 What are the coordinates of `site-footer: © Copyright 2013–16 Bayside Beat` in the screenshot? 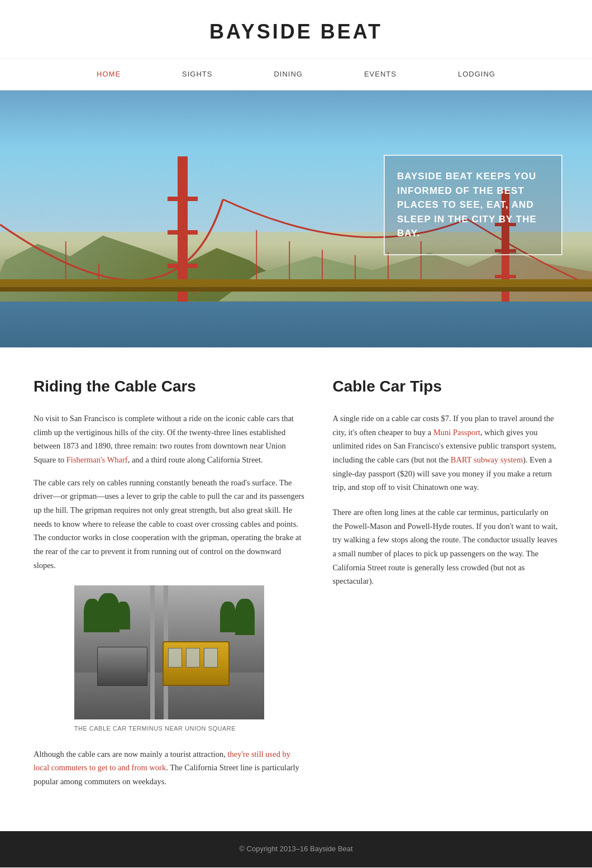 It's located at (296, 849).